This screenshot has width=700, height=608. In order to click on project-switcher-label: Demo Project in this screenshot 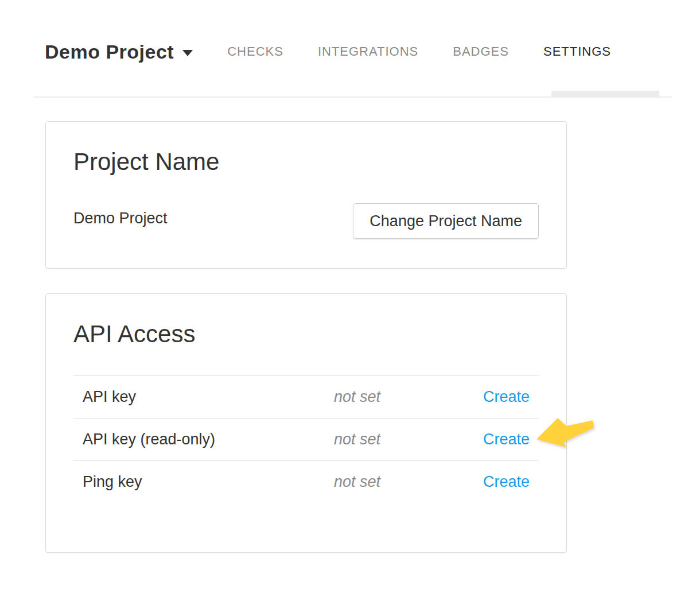, I will do `click(109, 52)`.